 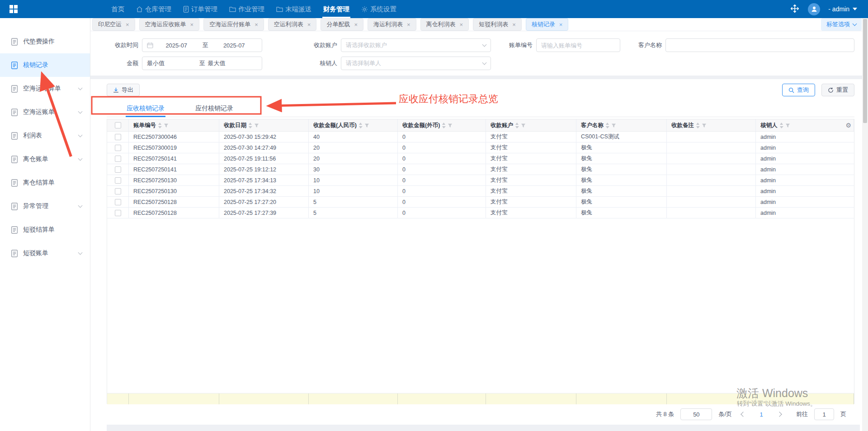 I want to click on column-header-7: 收款备注, so click(x=712, y=125).